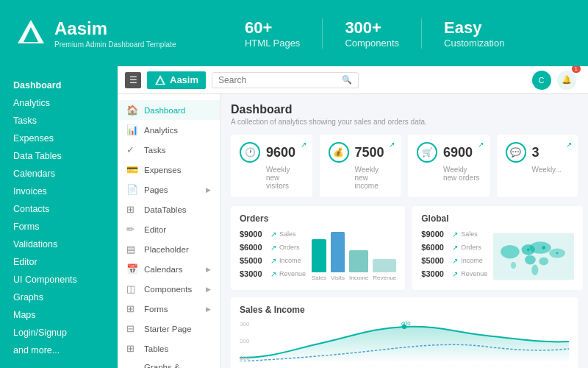 This screenshot has height=368, width=588. What do you see at coordinates (448, 166) in the screenshot?
I see `stat-card-orders: 🛒 6900 Weekly new orders ↗` at bounding box center [448, 166].